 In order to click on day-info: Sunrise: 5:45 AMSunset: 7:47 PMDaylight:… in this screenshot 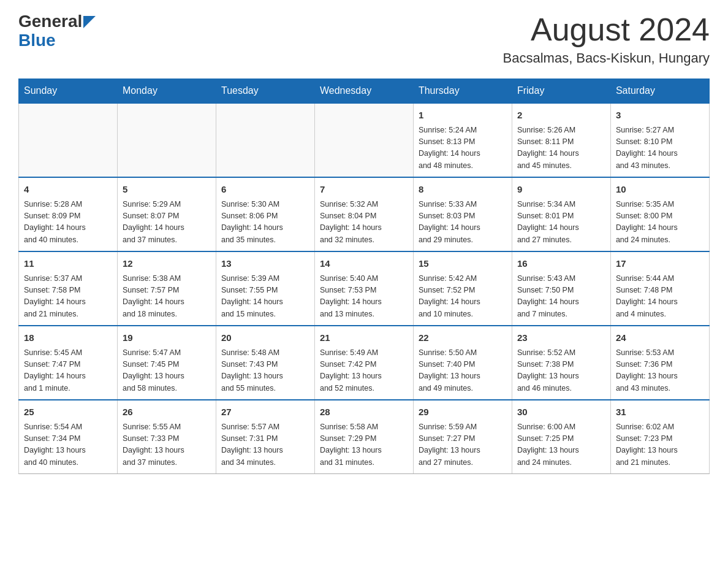, I will do `click(68, 371)`.